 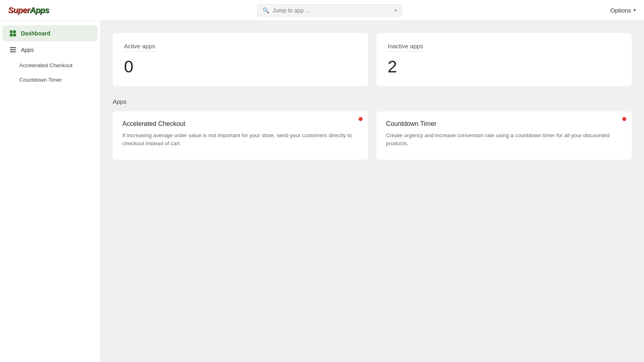 What do you see at coordinates (35, 33) in the screenshot?
I see `sidebar-item-label-dashboard: Dashboard` at bounding box center [35, 33].